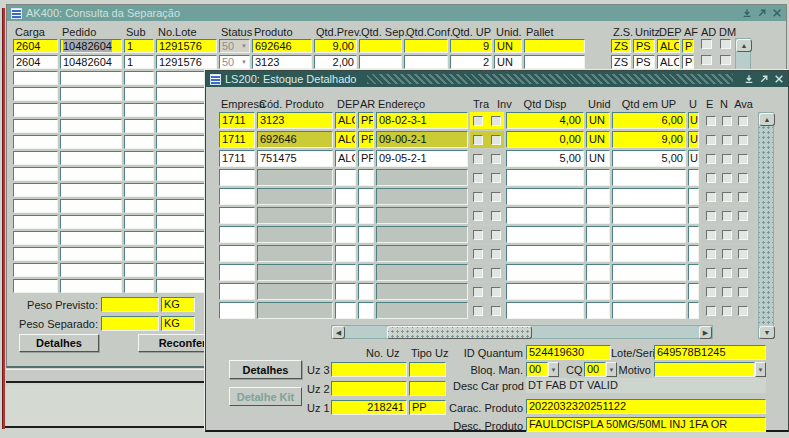  I want to click on uz1-tipo-field: PP, so click(428, 408).